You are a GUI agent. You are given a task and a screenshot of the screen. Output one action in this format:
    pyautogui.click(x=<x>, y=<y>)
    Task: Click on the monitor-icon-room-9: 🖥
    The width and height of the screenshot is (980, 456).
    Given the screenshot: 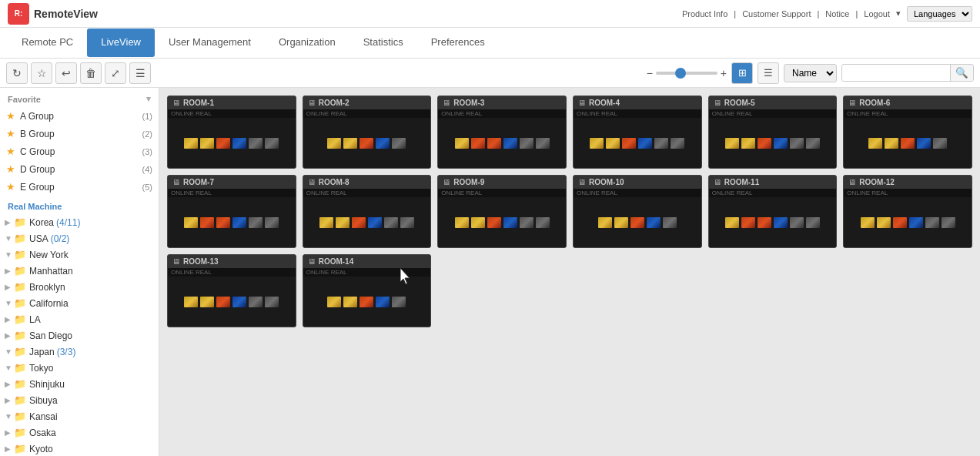 What is the action you would take?
    pyautogui.click(x=447, y=182)
    